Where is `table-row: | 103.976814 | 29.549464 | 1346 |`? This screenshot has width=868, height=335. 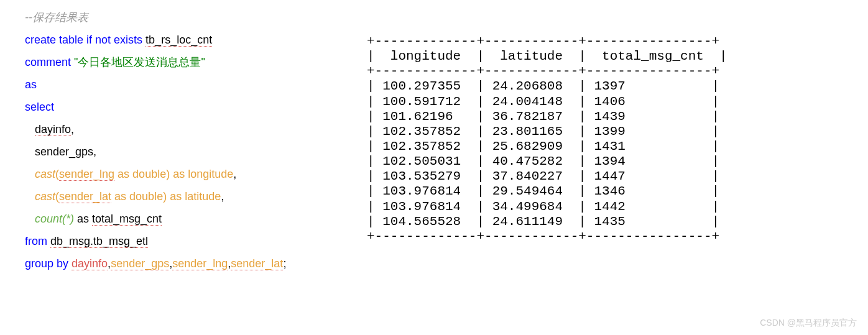 table-row: | 103.976814 | 29.549464 | 1346 | is located at coordinates (543, 191).